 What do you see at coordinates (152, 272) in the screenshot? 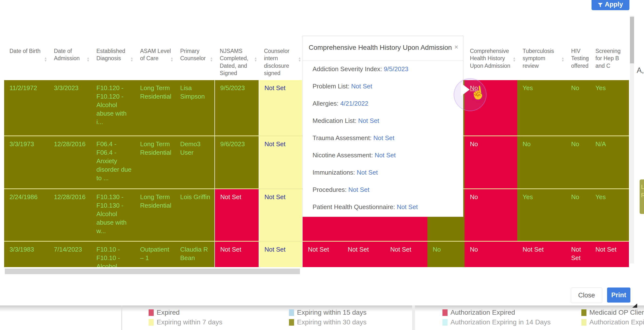
I see `horizontal-scrollbar-thumb` at bounding box center [152, 272].